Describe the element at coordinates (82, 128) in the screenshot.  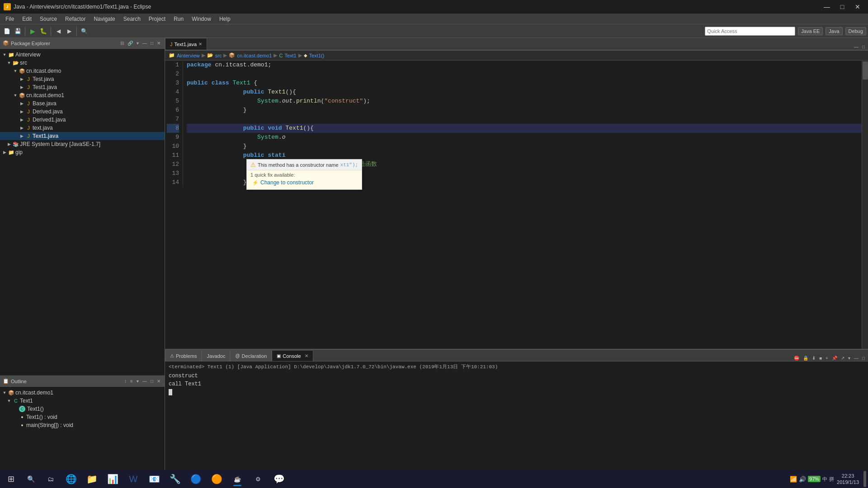
I see `tree-item-text-java: ▶ J text.java` at that location.